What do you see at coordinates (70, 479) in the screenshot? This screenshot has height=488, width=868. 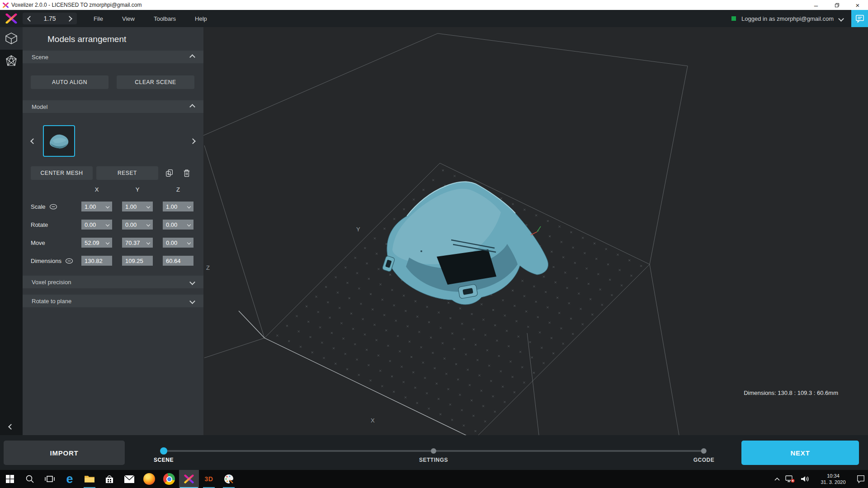 I see `taskbar-edge: e` at bounding box center [70, 479].